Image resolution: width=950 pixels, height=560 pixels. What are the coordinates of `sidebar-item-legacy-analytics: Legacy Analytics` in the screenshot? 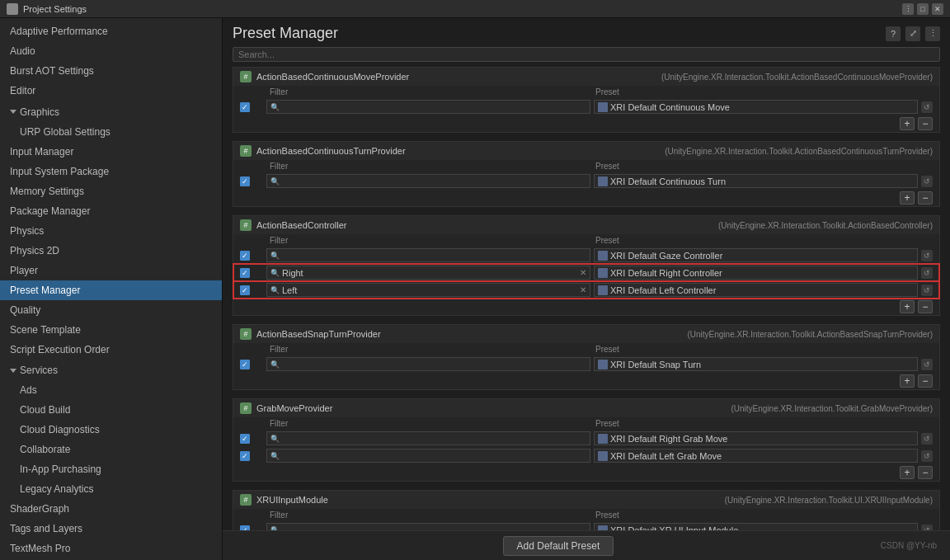 It's located at (111, 489).